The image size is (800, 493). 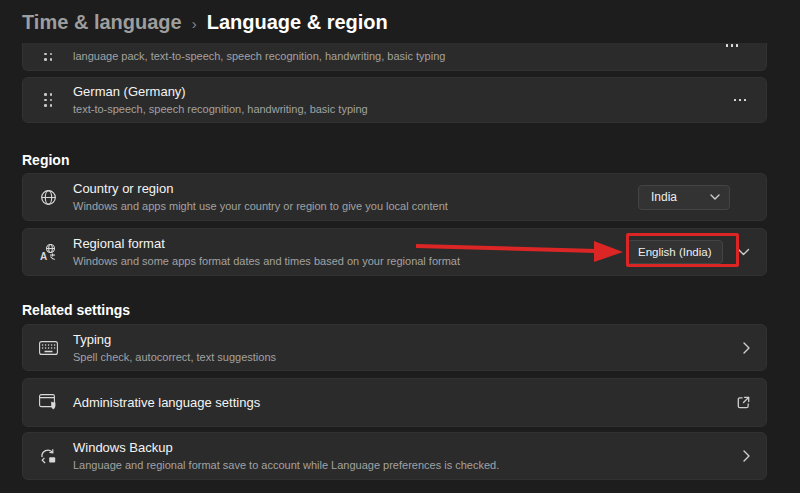 I want to click on backup-sync-icon, so click(x=48, y=456).